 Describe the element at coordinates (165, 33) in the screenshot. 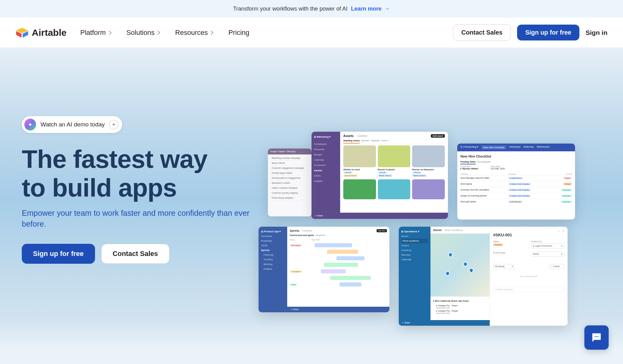

I see `nav-links: Platform Solutions Resources Pricing` at that location.